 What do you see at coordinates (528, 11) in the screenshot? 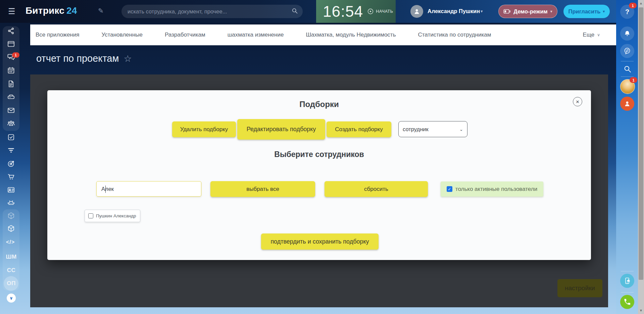
I see `demo-mode-button: Демо-режим ▾` at bounding box center [528, 11].